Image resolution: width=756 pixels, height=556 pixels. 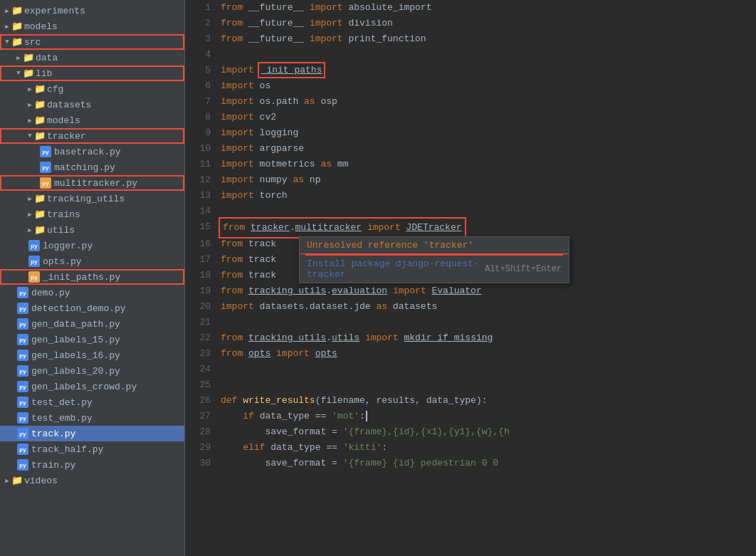 I want to click on tree-item-gen-labels-15: py gen_labels_15.py, so click(x=93, y=340).